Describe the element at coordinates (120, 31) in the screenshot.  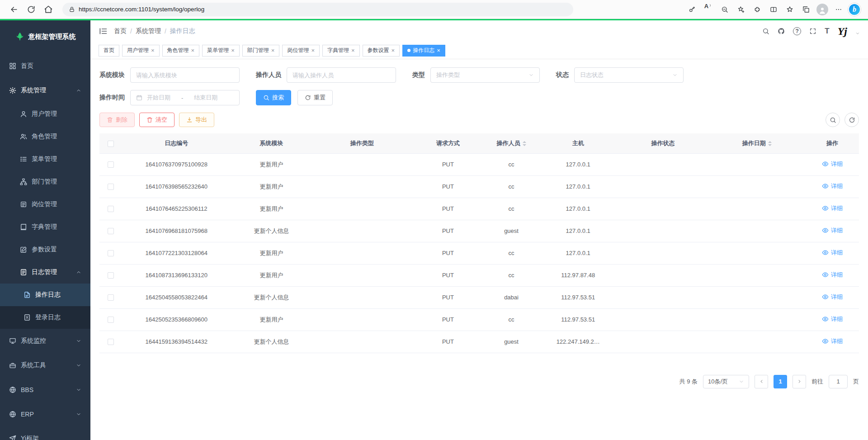
I see `breadcrumb-item: 首页` at that location.